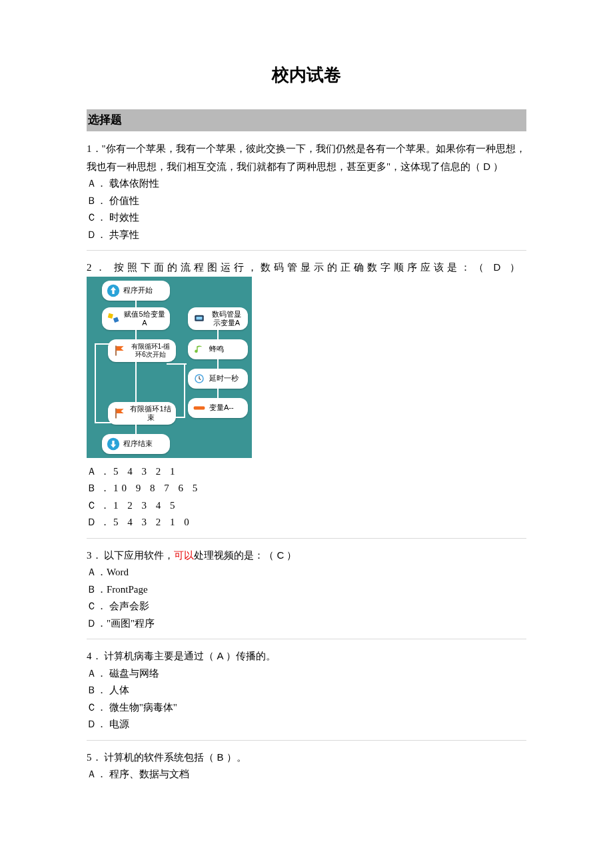  I want to click on option-b: Ｂ．FrontPage, so click(306, 590).